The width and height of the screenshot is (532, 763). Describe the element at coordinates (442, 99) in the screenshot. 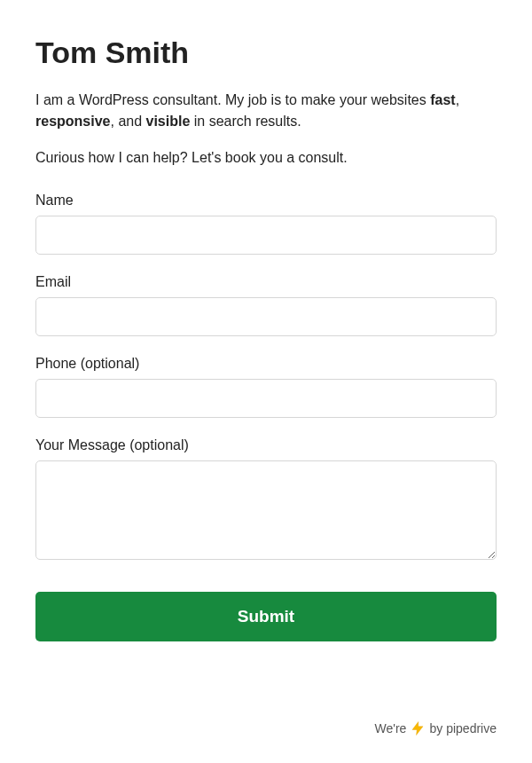

I see `intro-bold-fast: fast` at that location.